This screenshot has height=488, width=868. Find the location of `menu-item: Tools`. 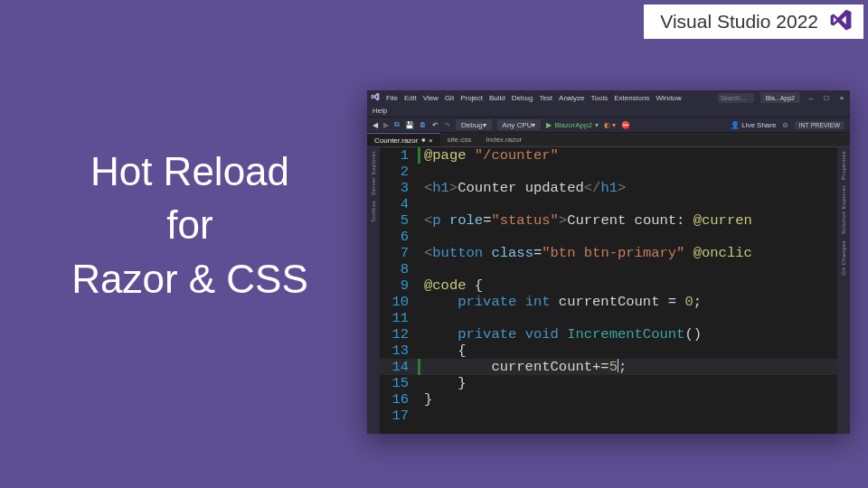

menu-item: Tools is located at coordinates (600, 98).